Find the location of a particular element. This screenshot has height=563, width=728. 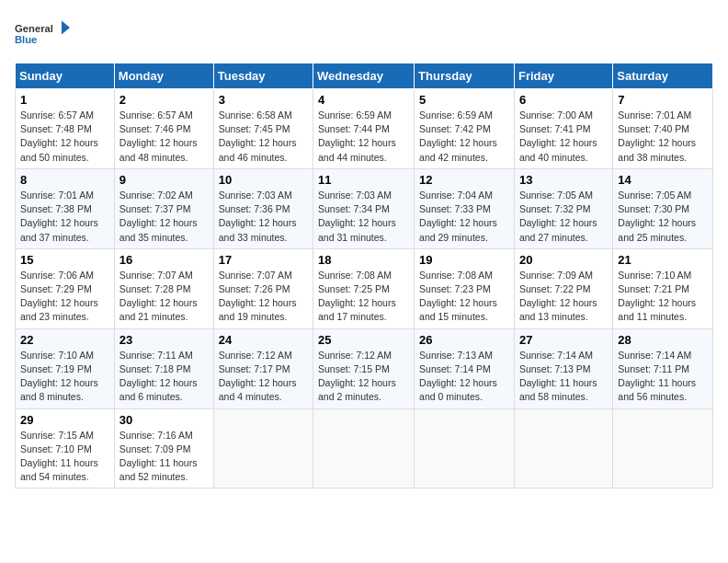

calendar-cell: 15Sunrise: 7:06 AMSunset: 7:29 PMDayligh… is located at coordinates (65, 289).